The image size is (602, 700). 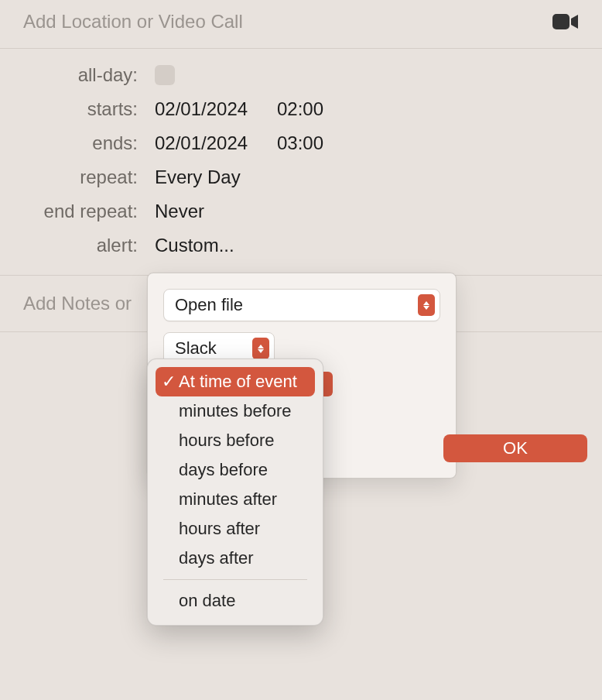 I want to click on all-day-row: all-day:, so click(x=301, y=75).